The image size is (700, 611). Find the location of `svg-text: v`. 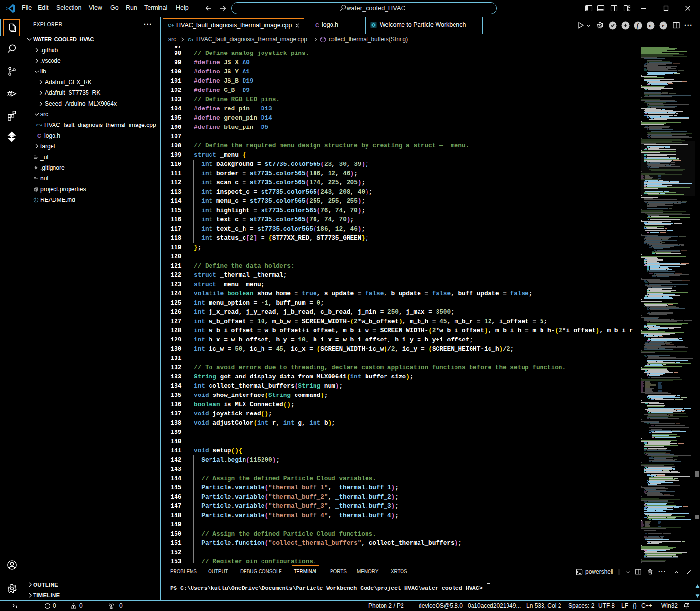

svg-text: v is located at coordinates (650, 25).